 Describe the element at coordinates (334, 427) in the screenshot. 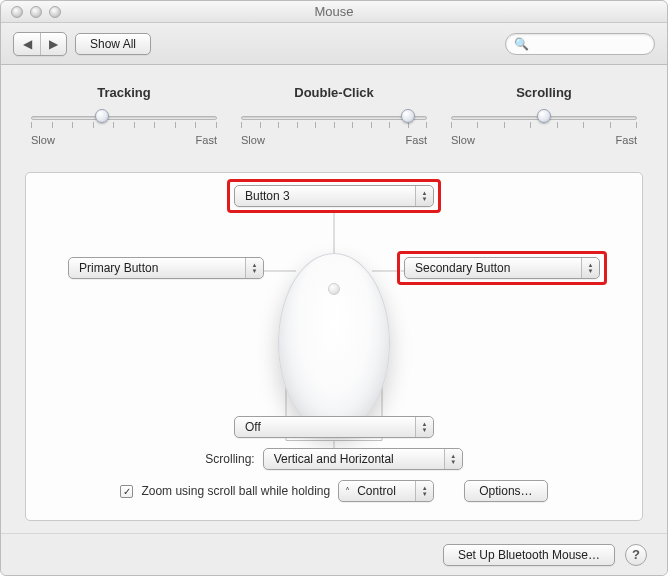

I see `side-button-popup: Off ▲▼` at that location.